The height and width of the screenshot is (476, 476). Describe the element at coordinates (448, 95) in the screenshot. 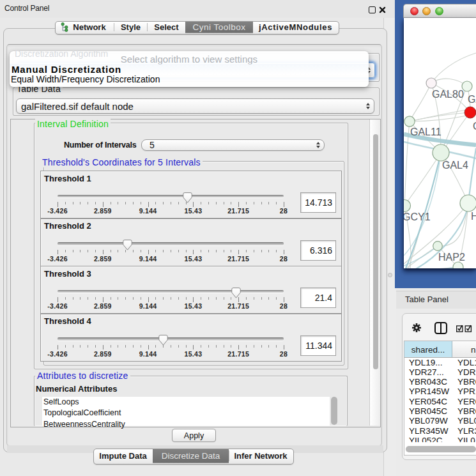

I see `svg-text: GAL80` at that location.